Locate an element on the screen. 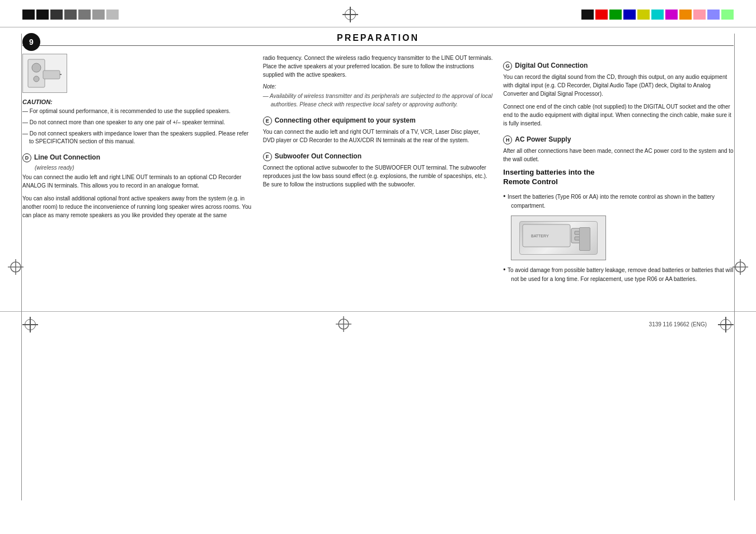 This screenshot has width=756, height=534. bottom-crosshair-circle-left is located at coordinates (30, 325).